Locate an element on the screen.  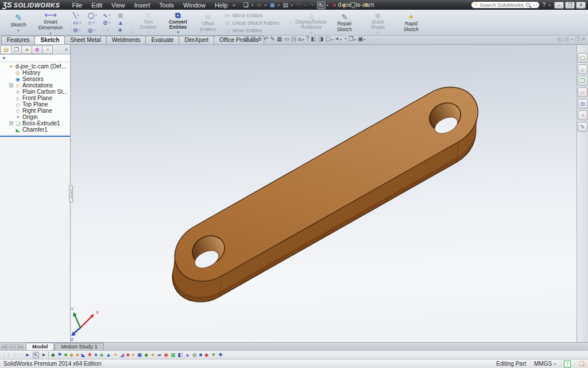
display-delete-relations-button: ◬ Display/Delete Relations ▾ is located at coordinates (311, 23).